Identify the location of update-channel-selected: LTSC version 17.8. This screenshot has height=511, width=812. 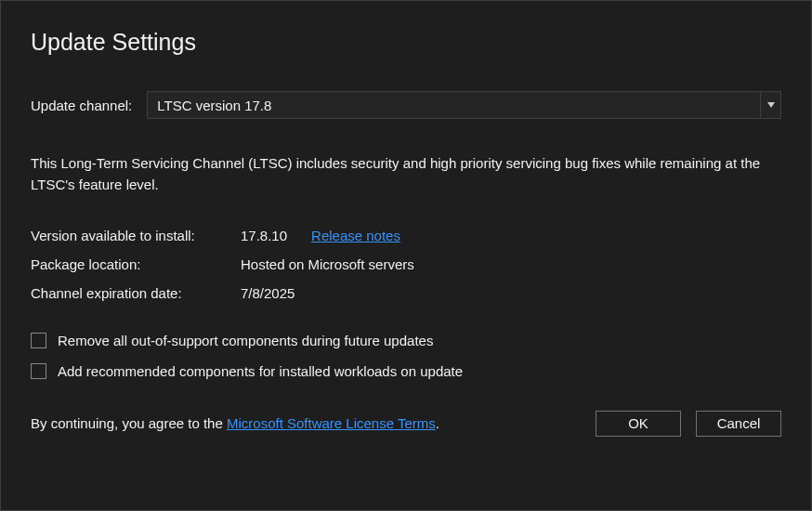
(453, 105).